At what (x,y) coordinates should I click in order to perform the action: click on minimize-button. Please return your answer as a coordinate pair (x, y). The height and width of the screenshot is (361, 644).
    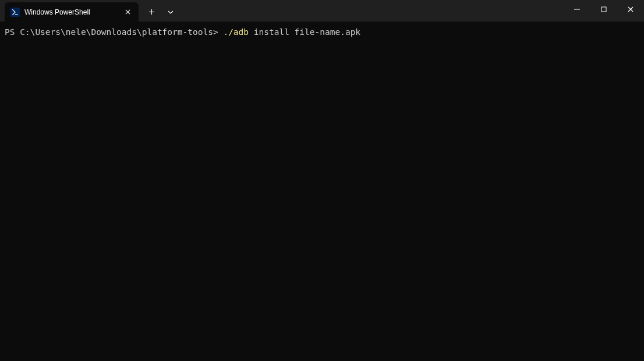
    Looking at the image, I should click on (577, 9).